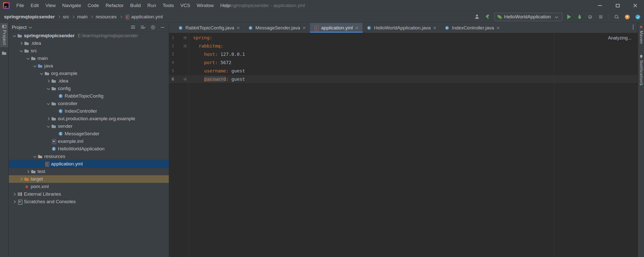 This screenshot has width=644, height=257. What do you see at coordinates (153, 27) in the screenshot?
I see `gear-icon` at bounding box center [153, 27].